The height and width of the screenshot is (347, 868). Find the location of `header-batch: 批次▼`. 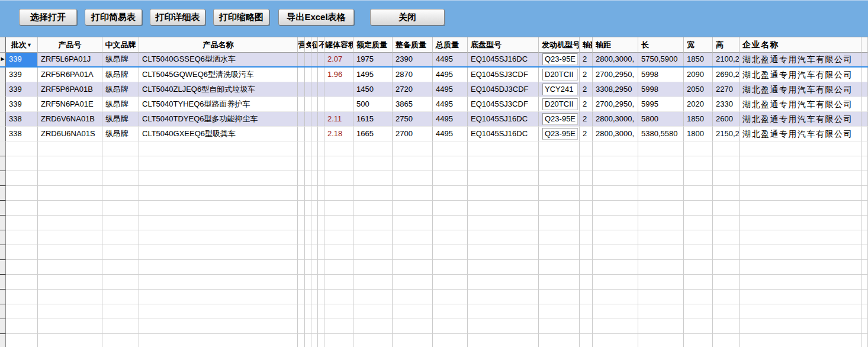

header-batch: 批次▼ is located at coordinates (22, 45).